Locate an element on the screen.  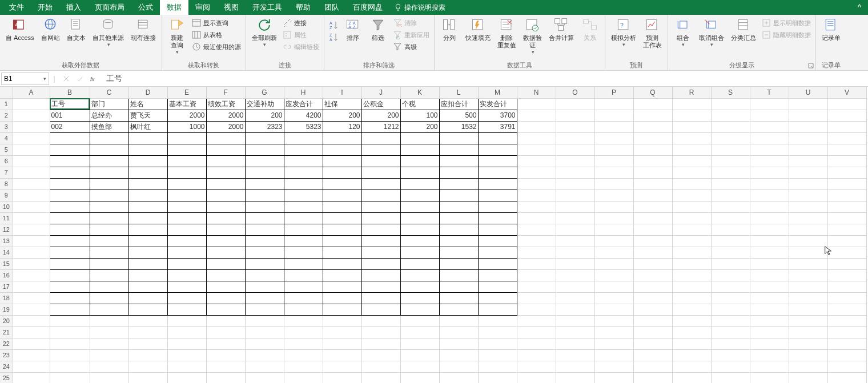
cell-E1: 基本工资 is located at coordinates (187, 104).